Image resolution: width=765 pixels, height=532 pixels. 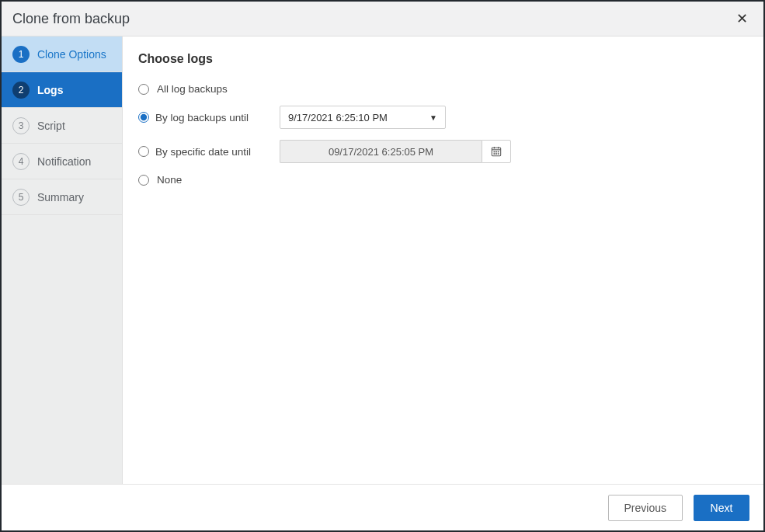 What do you see at coordinates (363, 117) in the screenshot?
I see `log-backups-until-select: 9/17/2021 6:25:10 PM ▼` at bounding box center [363, 117].